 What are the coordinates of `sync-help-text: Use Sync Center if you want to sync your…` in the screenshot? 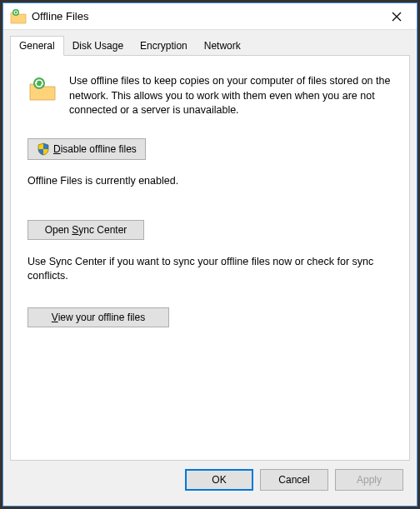 It's located at (210, 270).